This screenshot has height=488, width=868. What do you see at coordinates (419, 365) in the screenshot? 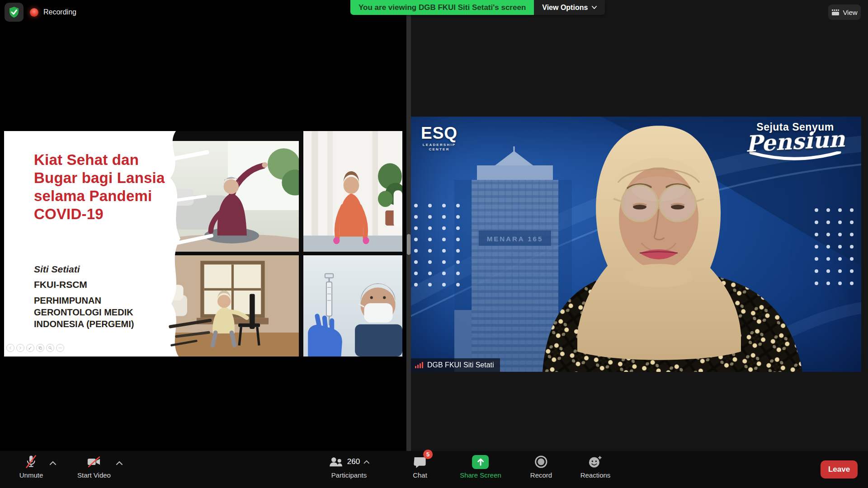
I see `signal-strength-icon` at bounding box center [419, 365].